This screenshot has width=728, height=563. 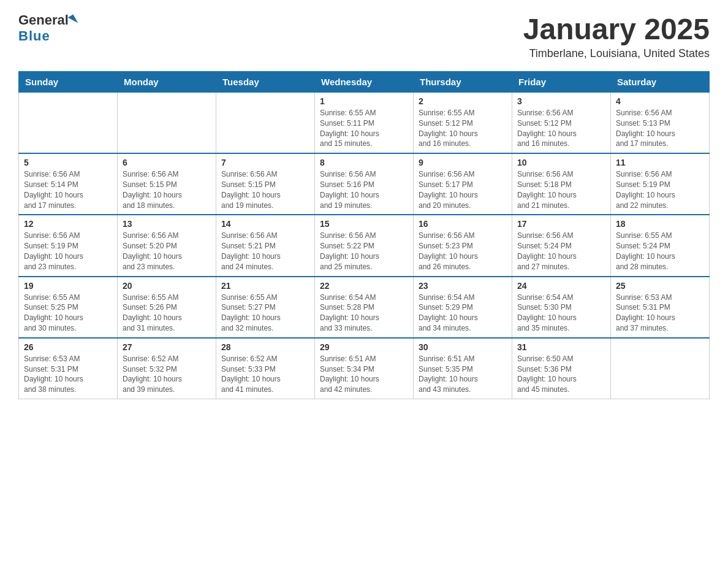 I want to click on day-number: 24, so click(x=561, y=286).